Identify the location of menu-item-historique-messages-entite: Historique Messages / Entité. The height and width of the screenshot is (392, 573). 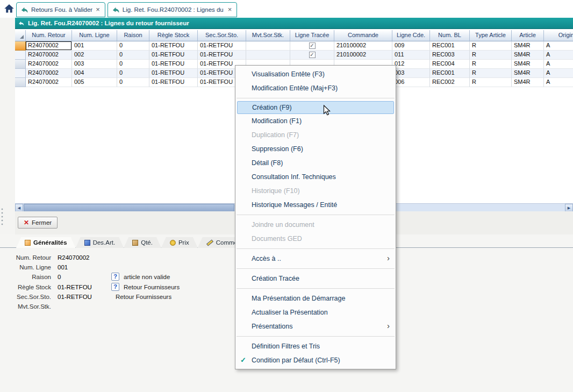
(316, 205).